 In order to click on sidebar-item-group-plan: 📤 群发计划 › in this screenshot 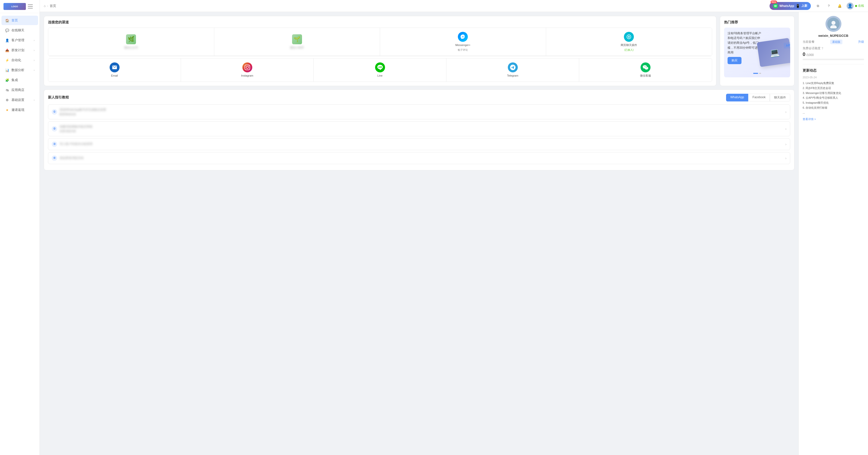, I will do `click(20, 50)`.